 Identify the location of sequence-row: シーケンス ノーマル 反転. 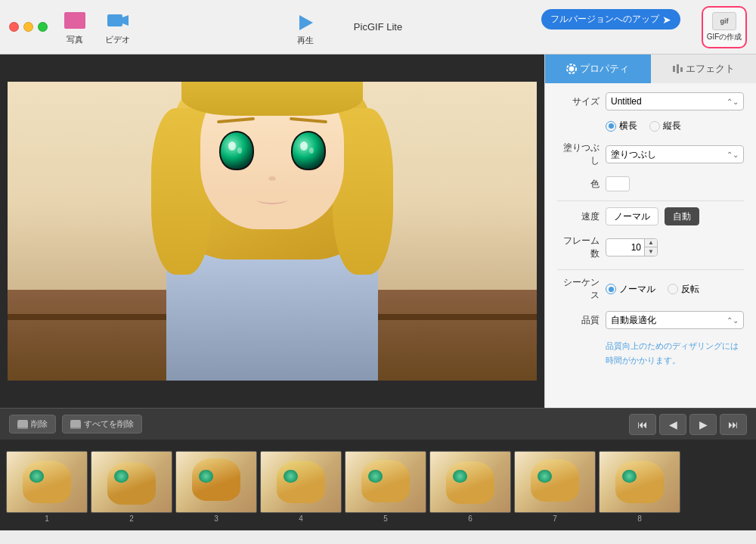
(650, 289).